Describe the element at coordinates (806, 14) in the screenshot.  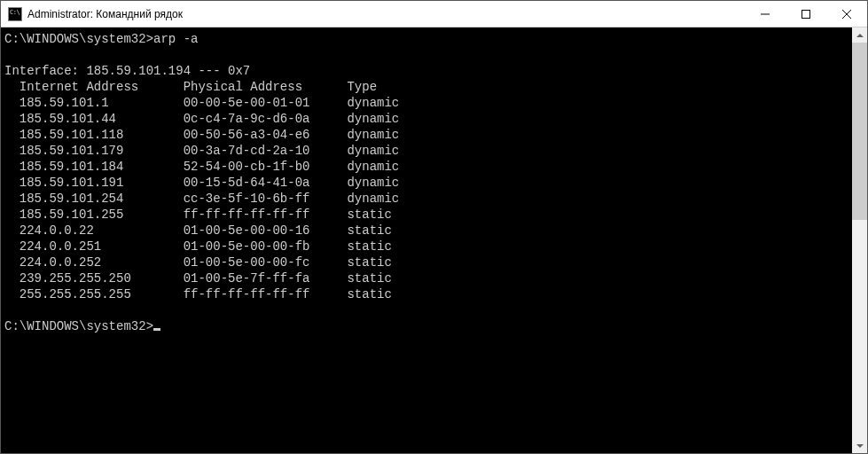
I see `maximize-button` at that location.